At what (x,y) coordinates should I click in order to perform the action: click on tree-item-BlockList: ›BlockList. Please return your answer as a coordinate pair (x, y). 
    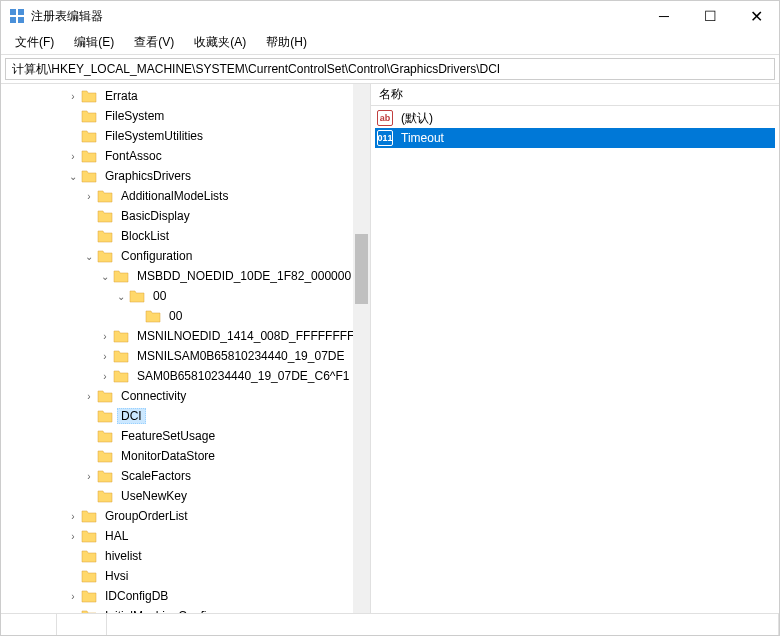
    Looking at the image, I should click on (186, 236).